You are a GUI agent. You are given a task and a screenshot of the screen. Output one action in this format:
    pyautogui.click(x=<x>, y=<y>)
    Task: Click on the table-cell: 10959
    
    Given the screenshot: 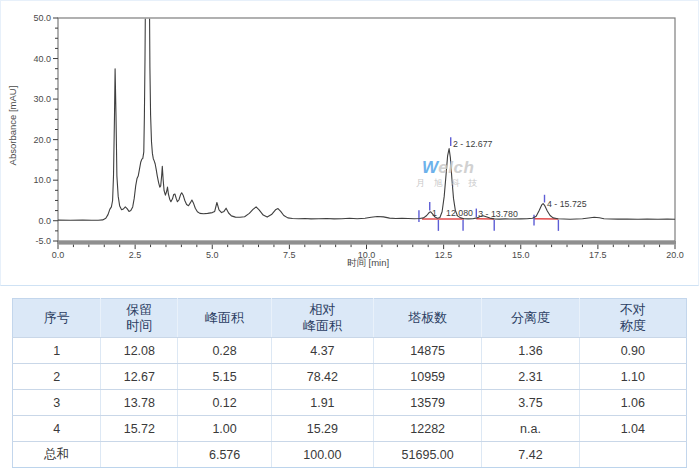 What is the action you would take?
    pyautogui.click(x=428, y=377)
    